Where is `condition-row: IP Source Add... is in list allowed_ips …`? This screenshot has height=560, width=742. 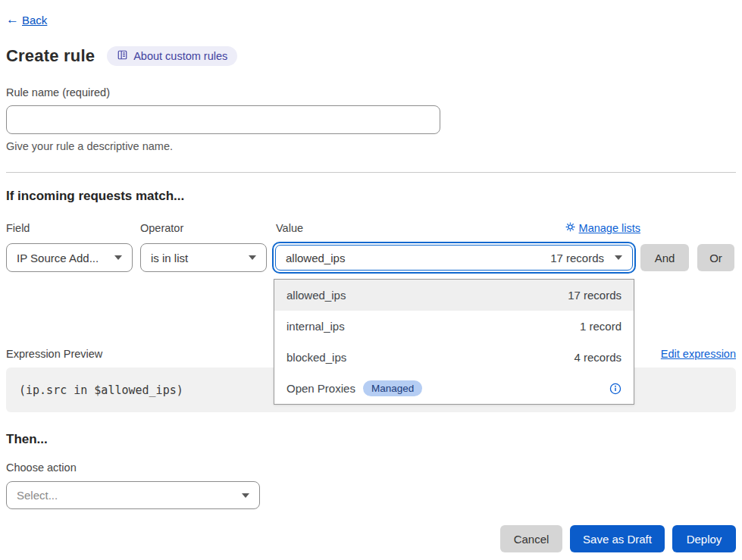
condition-row: IP Source Add... is in list allowed_ips … is located at coordinates (371, 258).